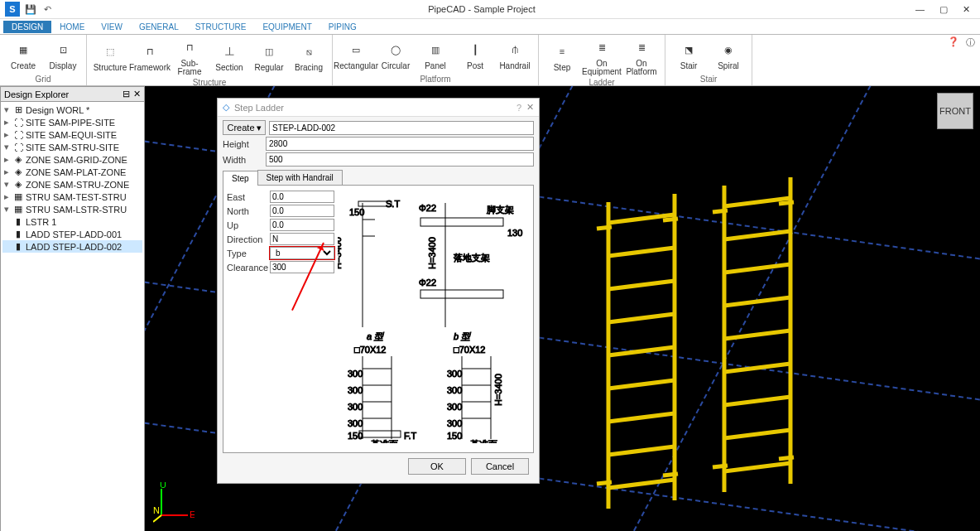 The image size is (980, 531). I want to click on tree-node: ▾◈ZONE SAM-STRU-ZONE, so click(73, 184).